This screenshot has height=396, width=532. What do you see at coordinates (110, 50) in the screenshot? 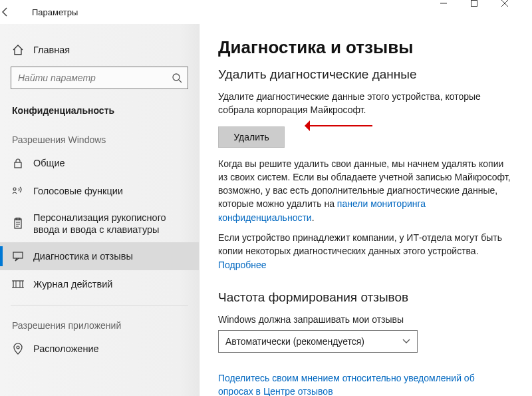
I see `sidebar-home-label: Главная` at bounding box center [110, 50].